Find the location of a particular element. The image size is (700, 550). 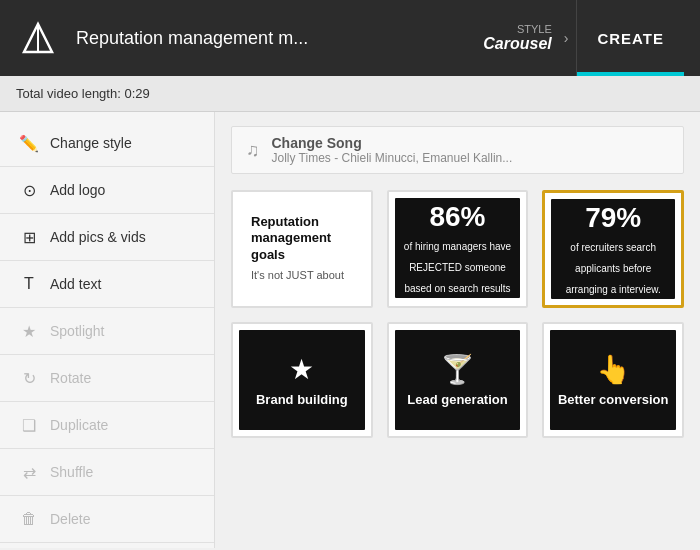

sidebar-item-duplicate: ❑Duplicate is located at coordinates (107, 426).